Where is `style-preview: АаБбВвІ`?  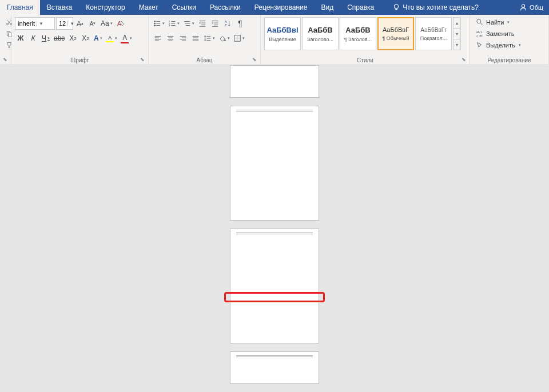
style-preview: АаБбВвІ is located at coordinates (283, 30).